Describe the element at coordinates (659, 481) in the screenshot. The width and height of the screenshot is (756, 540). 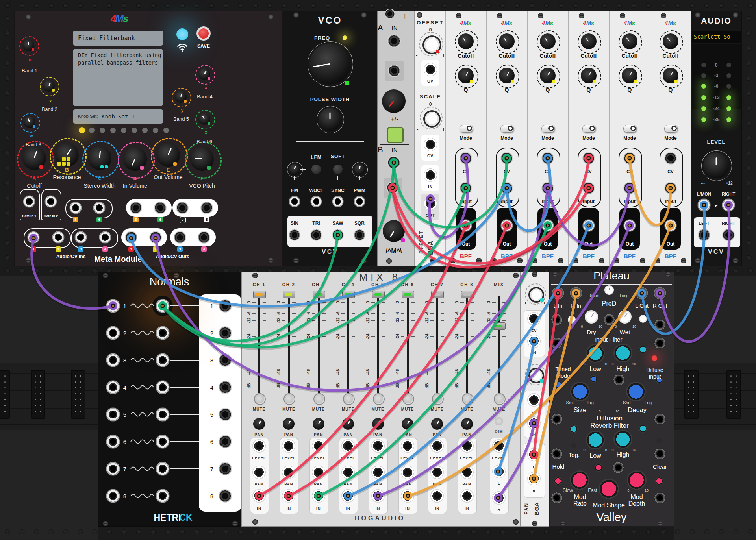
I see `mod-depth-cv-knob` at that location.